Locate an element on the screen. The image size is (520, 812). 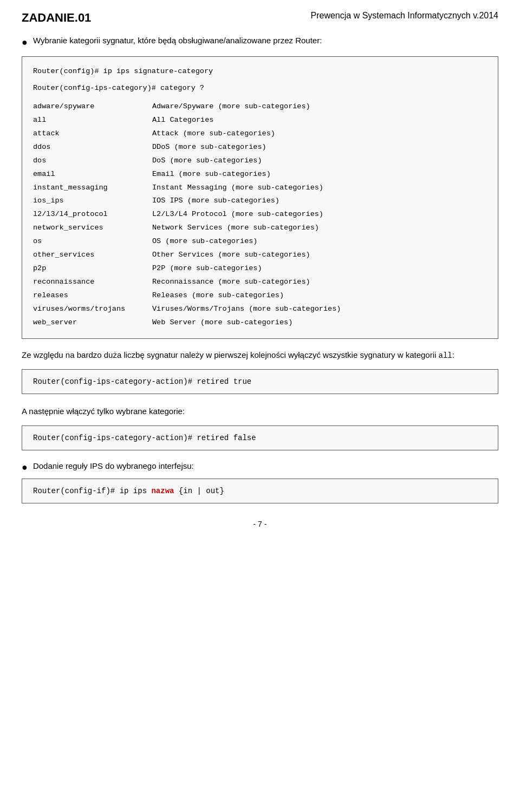
category-key: reconnaissance is located at coordinates (93, 283).